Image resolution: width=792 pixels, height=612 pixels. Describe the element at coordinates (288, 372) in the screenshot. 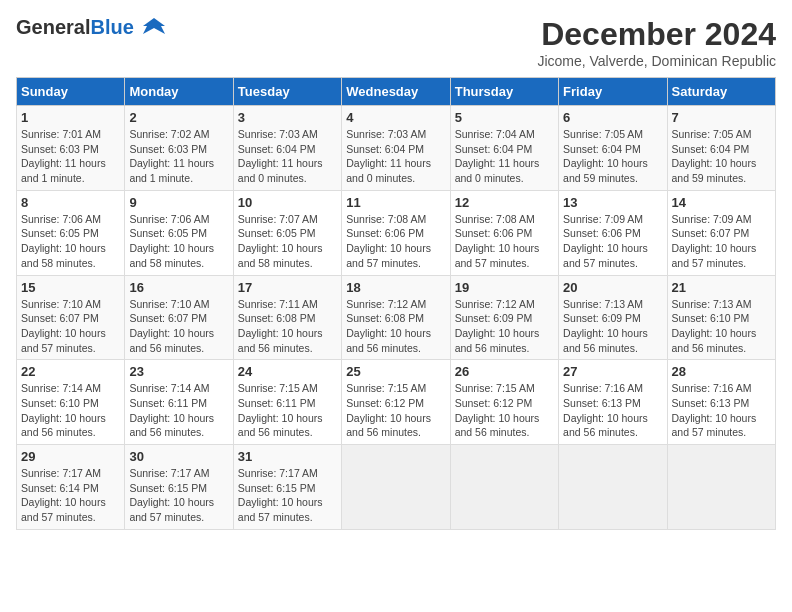

I see `day-number: 24` at that location.